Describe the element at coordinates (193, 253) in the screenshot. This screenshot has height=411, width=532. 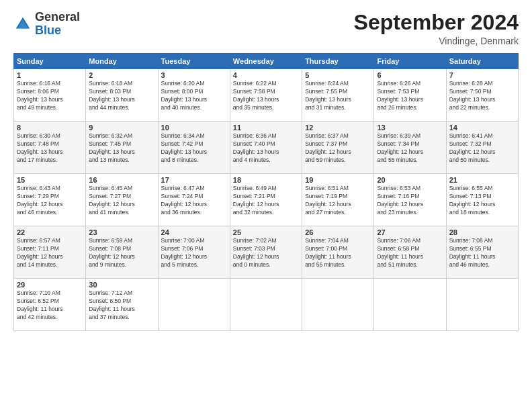
I see `calendar-cell: 24Sunrise: 7:00 AMSunset: 7:06 PMDayligh…` at that location.